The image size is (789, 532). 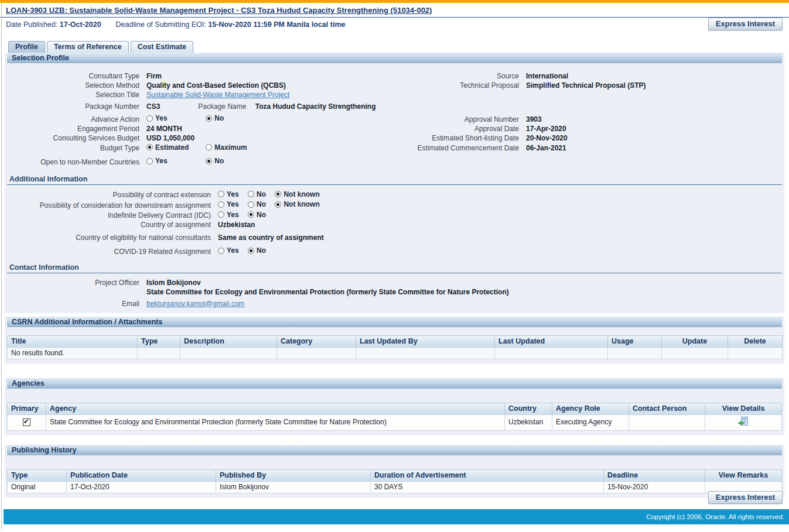 What do you see at coordinates (272, 76) in the screenshot?
I see `consultant-type-value: Firm` at bounding box center [272, 76].